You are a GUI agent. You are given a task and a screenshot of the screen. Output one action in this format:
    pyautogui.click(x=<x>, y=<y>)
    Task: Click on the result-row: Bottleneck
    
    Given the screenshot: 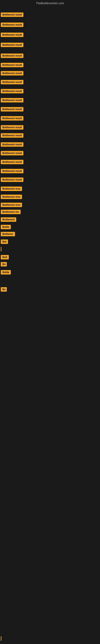 What is the action you would take?
    pyautogui.click(x=8, y=220)
    